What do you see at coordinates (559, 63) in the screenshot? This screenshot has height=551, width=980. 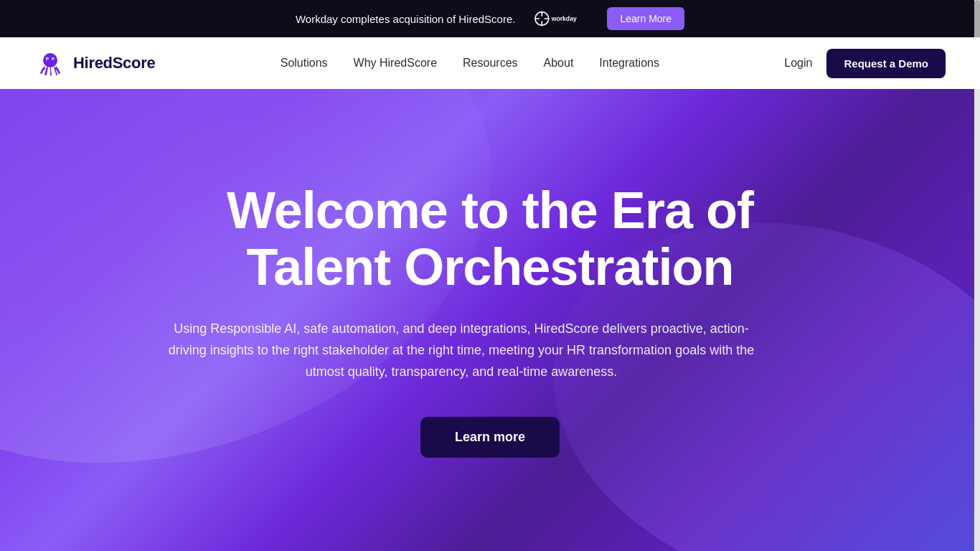 I see `nav-link-about: About` at bounding box center [559, 63].